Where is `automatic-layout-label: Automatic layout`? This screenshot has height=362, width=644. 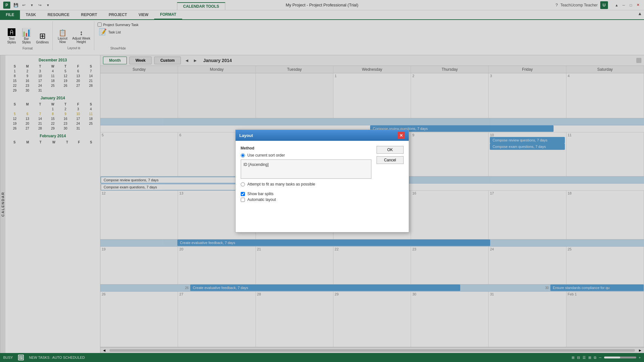
automatic-layout-label: Automatic layout is located at coordinates (262, 200).